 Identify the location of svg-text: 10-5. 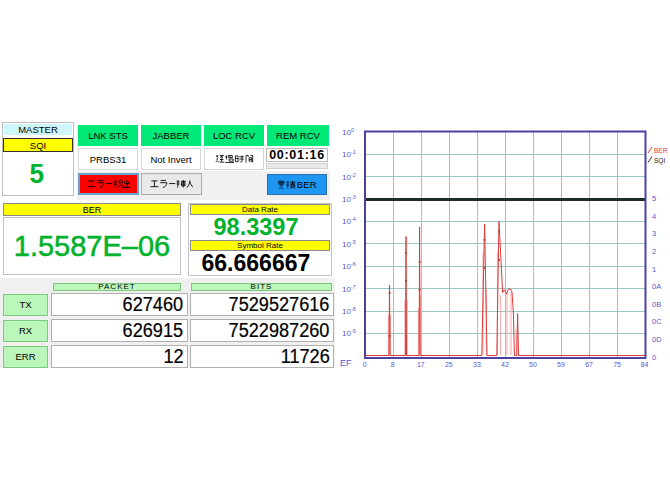
(349, 244).